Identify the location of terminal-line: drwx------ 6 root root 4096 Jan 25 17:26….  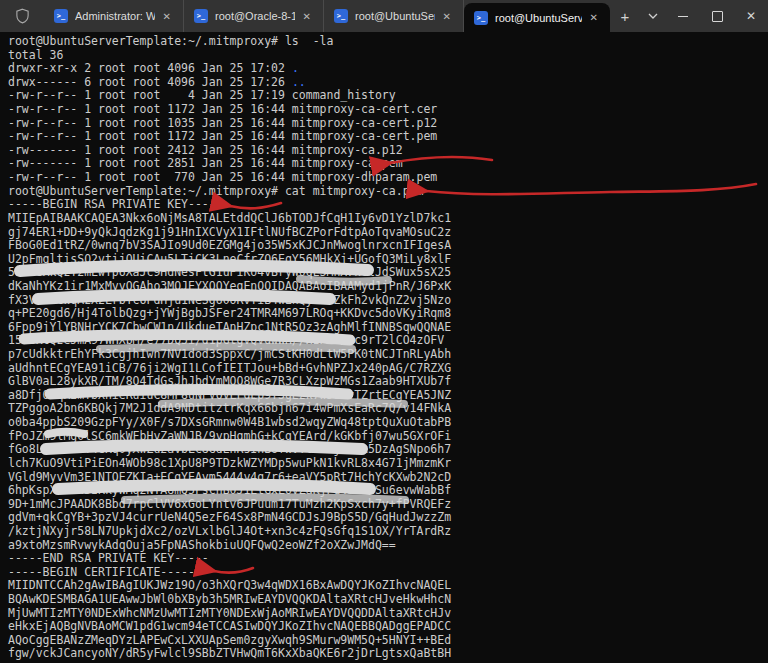
(388, 83).